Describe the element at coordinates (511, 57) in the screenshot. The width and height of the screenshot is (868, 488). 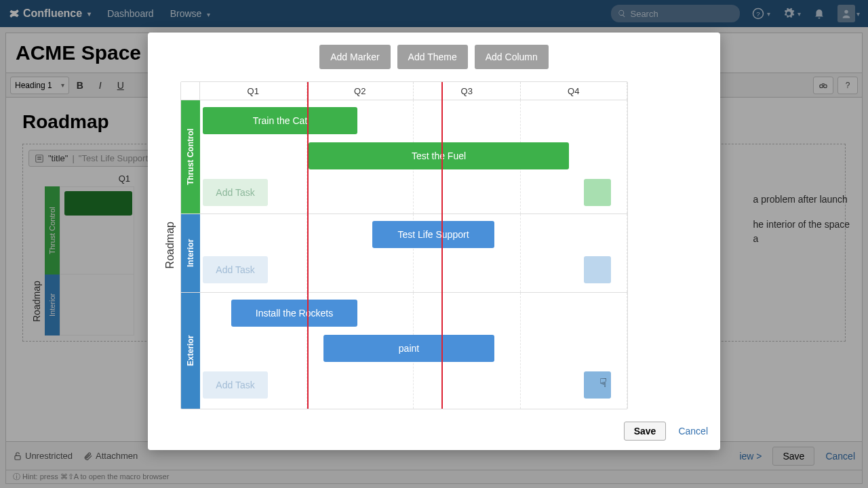
I see `add-column-button: Add Column` at that location.